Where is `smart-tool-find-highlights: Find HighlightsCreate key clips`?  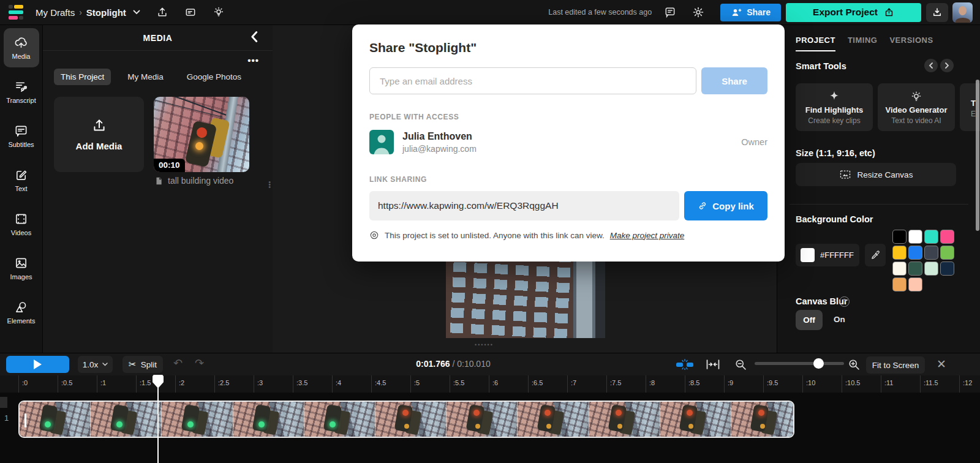
smart-tool-find-highlights: Find HighlightsCreate key clips is located at coordinates (834, 107).